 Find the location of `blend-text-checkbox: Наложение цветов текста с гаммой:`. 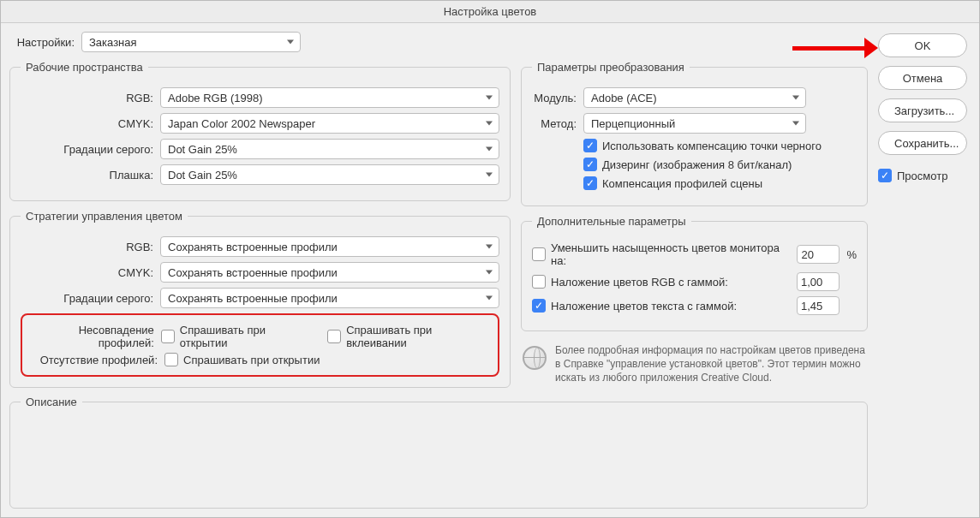

blend-text-checkbox: Наложение цветов текста с гаммой: is located at coordinates (634, 306).